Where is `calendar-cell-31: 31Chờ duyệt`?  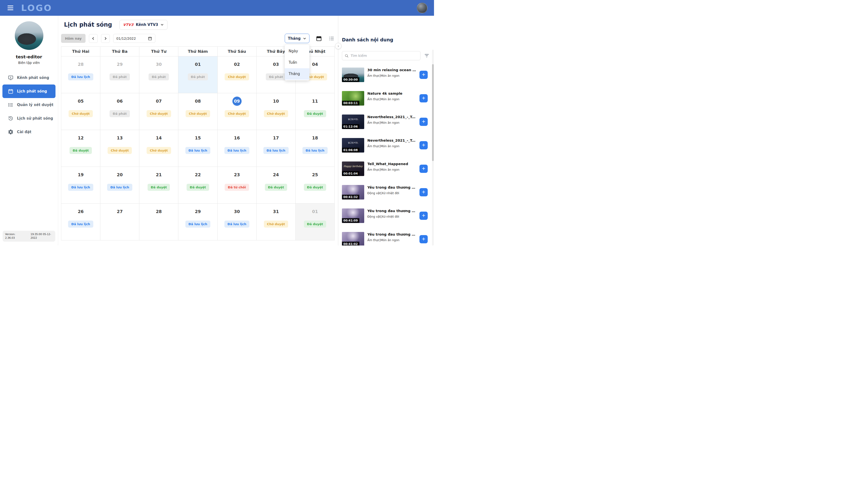
calendar-cell-31: 31Chờ duyệt is located at coordinates (276, 222).